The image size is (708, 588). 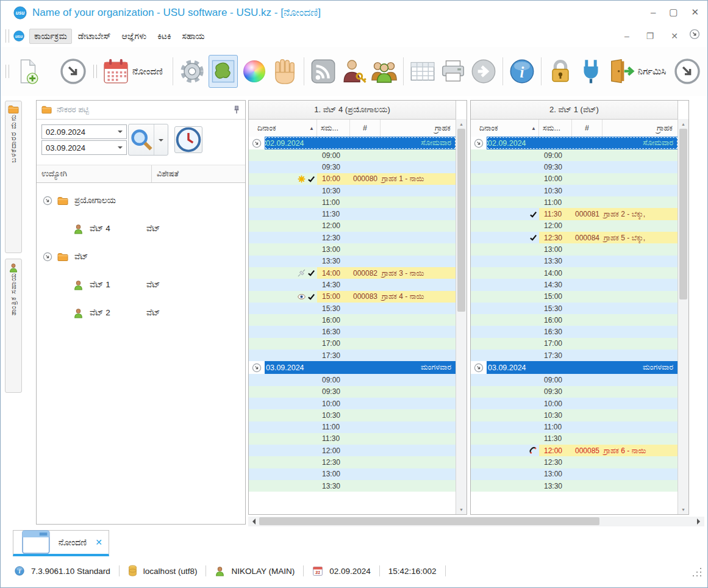 I want to click on time-slot-row: 10:30, so click(x=574, y=415).